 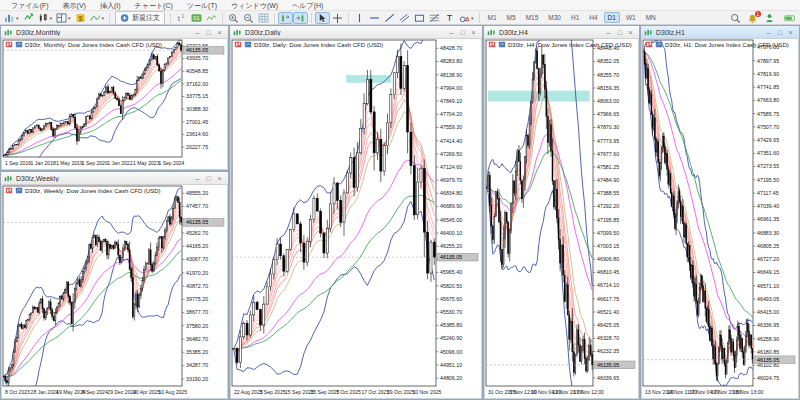 I want to click on profiles-button, so click(x=28, y=18).